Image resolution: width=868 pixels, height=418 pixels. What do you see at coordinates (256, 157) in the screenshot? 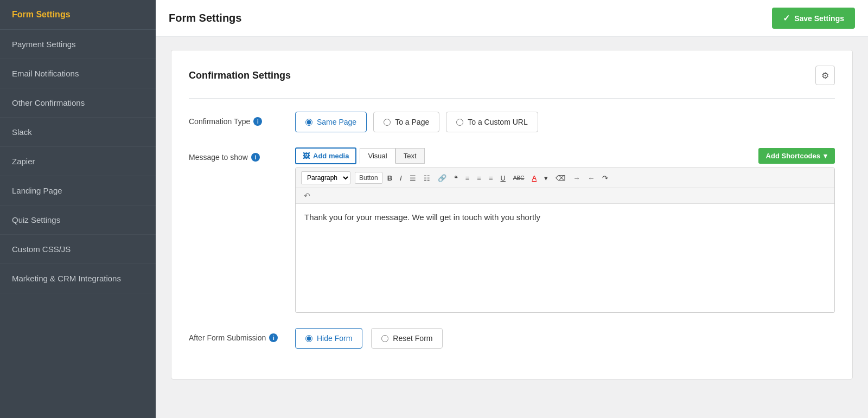
I see `message-info-icon: i` at bounding box center [256, 157].